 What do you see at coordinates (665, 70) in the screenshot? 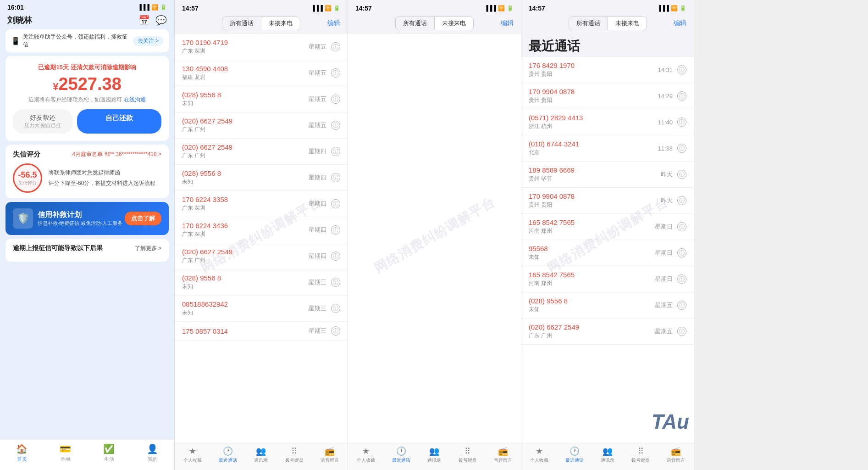
I see `call-day: 14:31` at bounding box center [665, 70].